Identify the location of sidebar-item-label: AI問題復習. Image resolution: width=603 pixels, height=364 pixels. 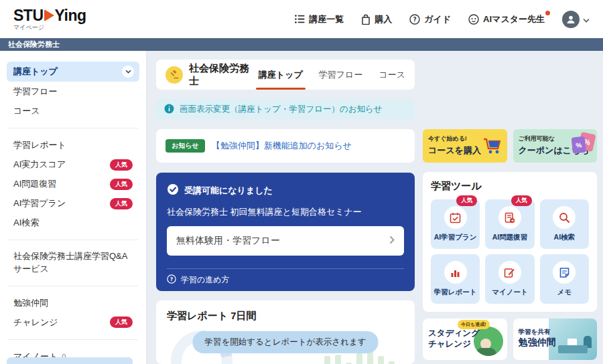
(35, 184).